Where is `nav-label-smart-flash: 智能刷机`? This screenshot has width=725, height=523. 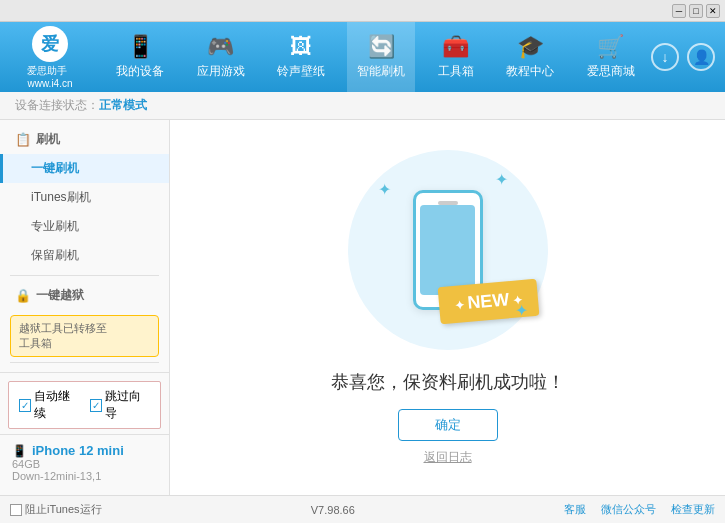
nav-label-smart-flash: 智能刷机 is located at coordinates (381, 72).